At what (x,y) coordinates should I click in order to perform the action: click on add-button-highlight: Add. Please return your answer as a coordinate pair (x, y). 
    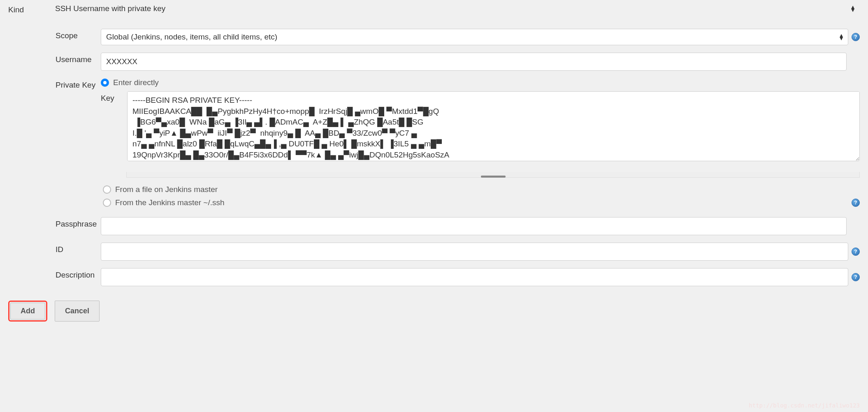
    Looking at the image, I should click on (28, 311).